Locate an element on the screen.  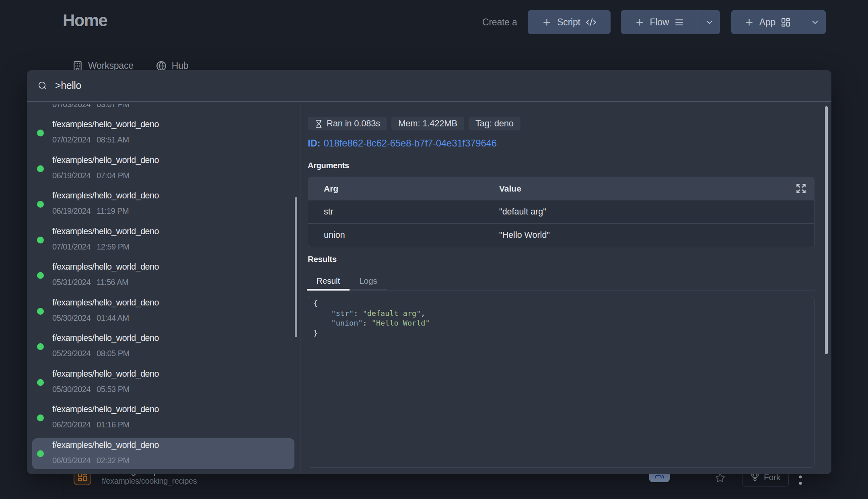
globe-icon is located at coordinates (161, 66).